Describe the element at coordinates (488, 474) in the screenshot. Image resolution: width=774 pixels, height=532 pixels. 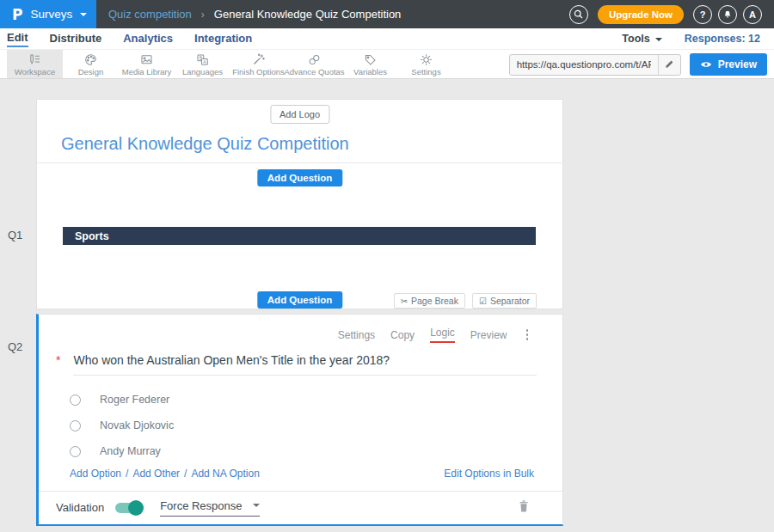
I see `edit-options-in-bulk-link: Edit Options in Bulk` at that location.